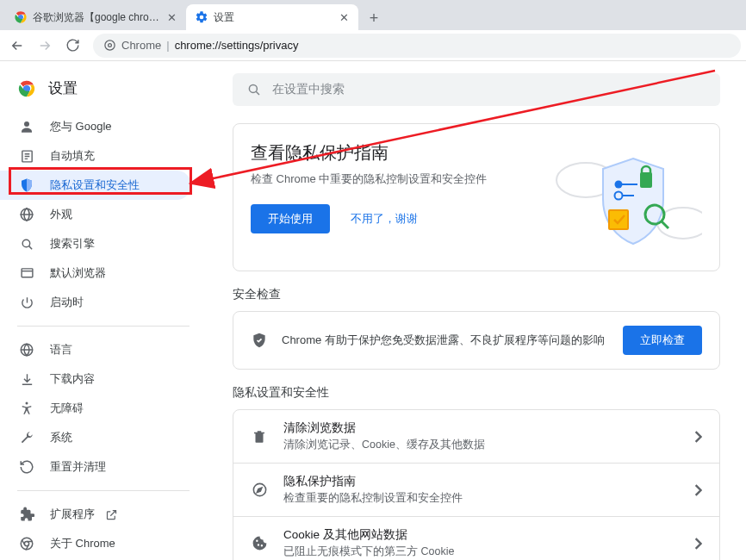 The height and width of the screenshot is (560, 746). What do you see at coordinates (67, 408) in the screenshot?
I see `sidebar-item-label: 无障碍` at bounding box center [67, 408].